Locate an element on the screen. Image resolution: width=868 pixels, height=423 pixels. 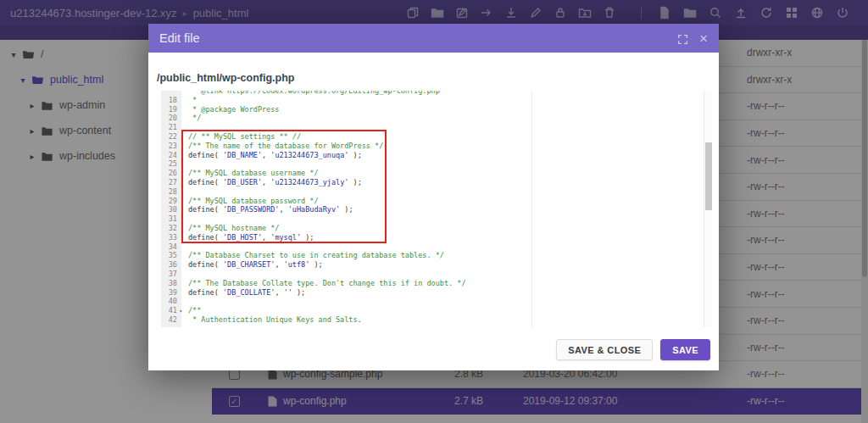
code-text: /** MySQL database password */ is located at coordinates (250, 202).